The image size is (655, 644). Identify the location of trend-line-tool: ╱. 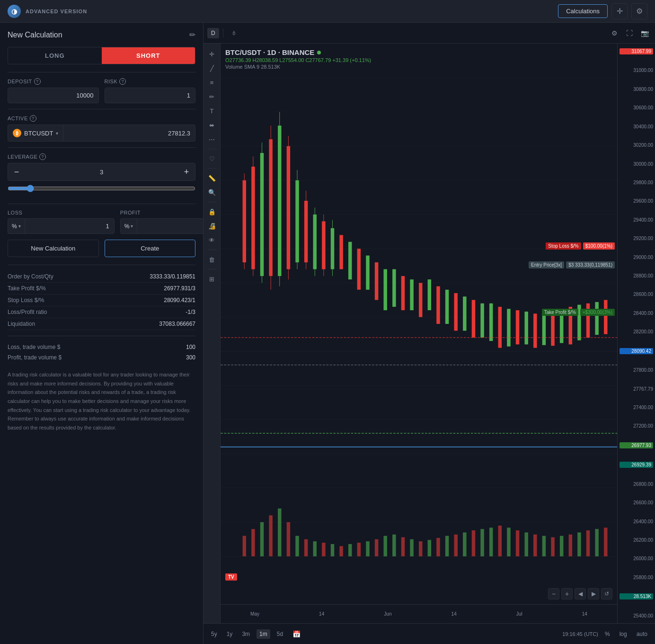
(212, 68).